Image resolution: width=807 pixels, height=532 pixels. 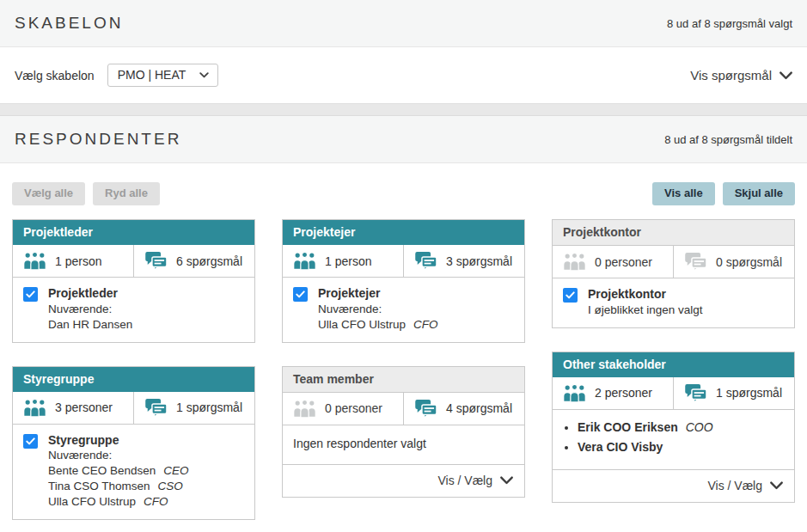 What do you see at coordinates (674, 303) in the screenshot?
I see `respondent-row: ProjektkontorI øjeblikket ingen valgt` at bounding box center [674, 303].